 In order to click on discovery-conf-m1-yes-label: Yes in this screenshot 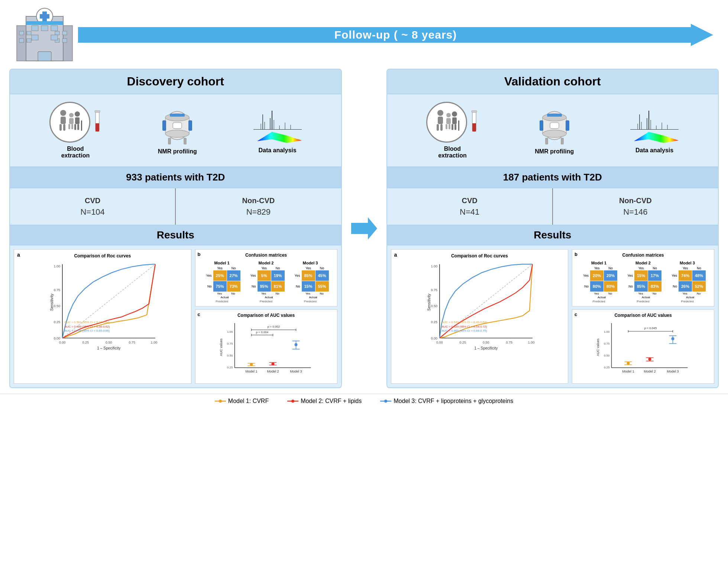, I will do `click(220, 268)`.